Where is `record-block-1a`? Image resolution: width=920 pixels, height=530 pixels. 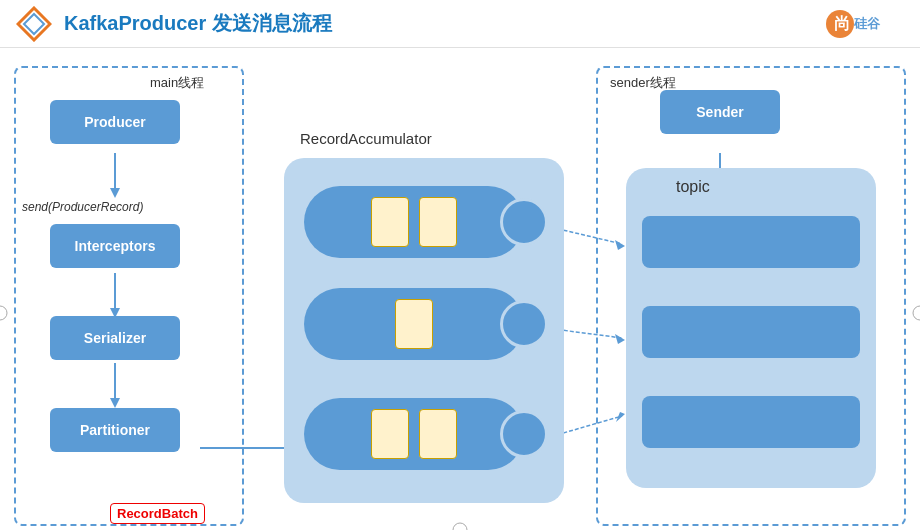
record-block-1a is located at coordinates (390, 222).